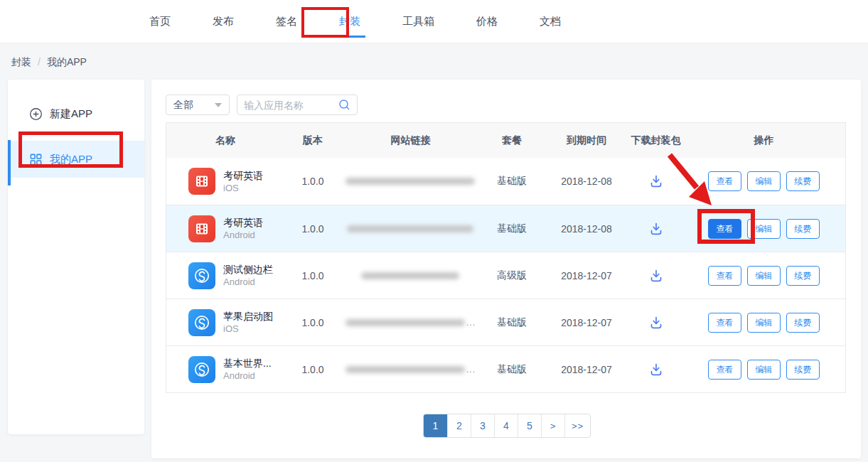 The height and width of the screenshot is (462, 868). Describe the element at coordinates (218, 105) in the screenshot. I see `chevron-down-icon` at that location.